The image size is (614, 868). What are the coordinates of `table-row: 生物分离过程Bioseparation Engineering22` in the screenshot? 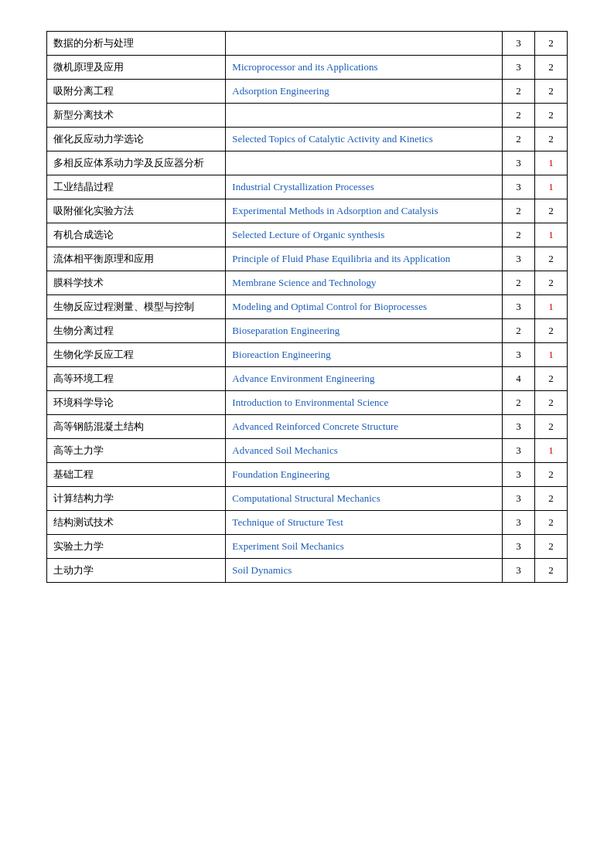 It's located at (308, 331).